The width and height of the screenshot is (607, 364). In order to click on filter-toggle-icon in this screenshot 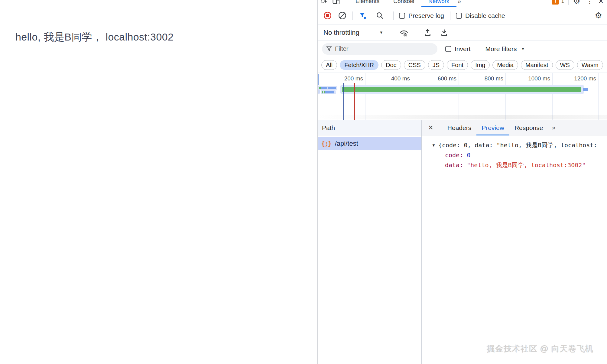, I will do `click(363, 16)`.